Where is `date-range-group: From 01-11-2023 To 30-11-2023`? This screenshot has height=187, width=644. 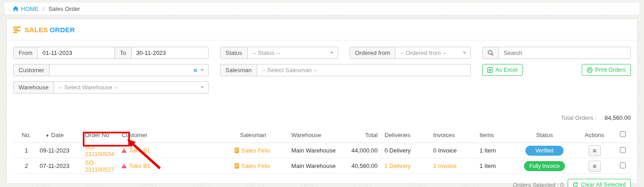
date-range-group: From 01-11-2023 To 30-11-2023 is located at coordinates (111, 53).